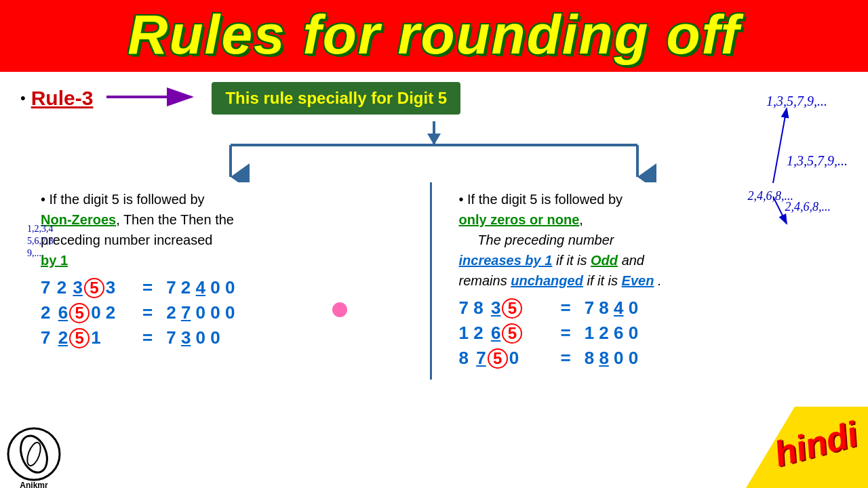 This screenshot has height=488, width=868. What do you see at coordinates (85, 338) in the screenshot?
I see `math-num-3-left: 7 2 5 1` at bounding box center [85, 338].